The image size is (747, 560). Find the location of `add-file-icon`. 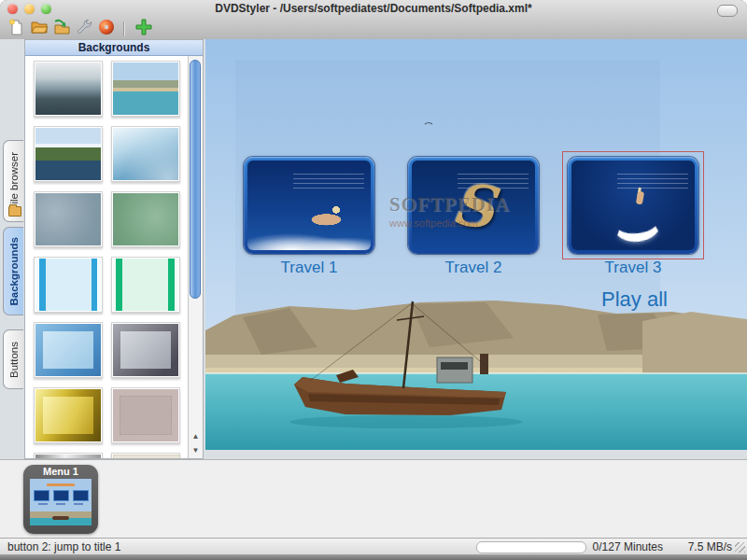

add-file-icon is located at coordinates (144, 29).